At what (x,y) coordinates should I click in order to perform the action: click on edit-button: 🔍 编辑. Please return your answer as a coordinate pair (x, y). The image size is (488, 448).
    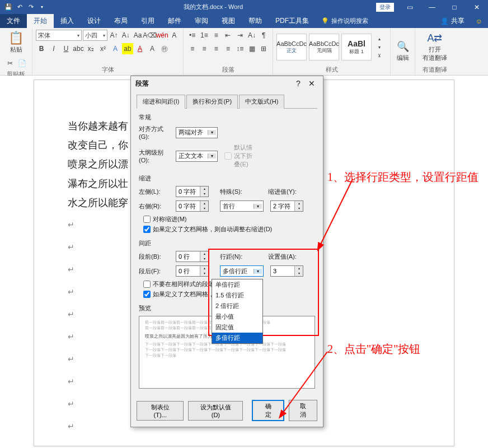
    Looking at the image, I should click on (403, 52).